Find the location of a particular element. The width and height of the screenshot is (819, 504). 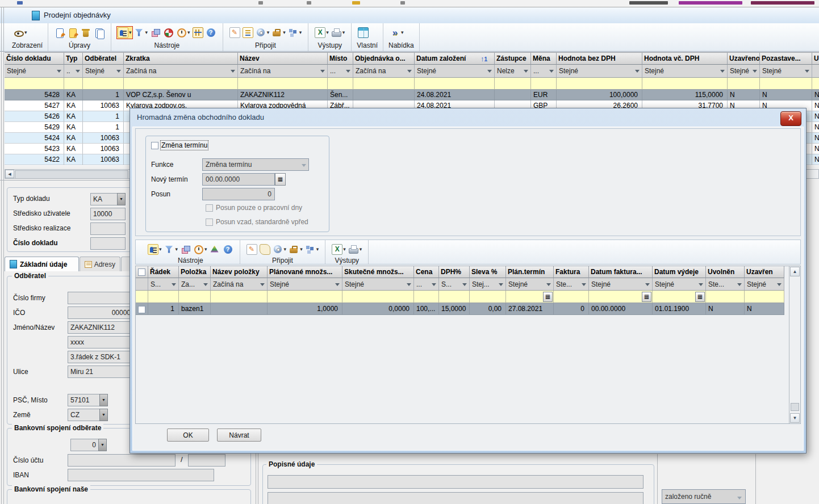

jmeno-nazev-field: ZAKAZNIK112 is located at coordinates (101, 327).